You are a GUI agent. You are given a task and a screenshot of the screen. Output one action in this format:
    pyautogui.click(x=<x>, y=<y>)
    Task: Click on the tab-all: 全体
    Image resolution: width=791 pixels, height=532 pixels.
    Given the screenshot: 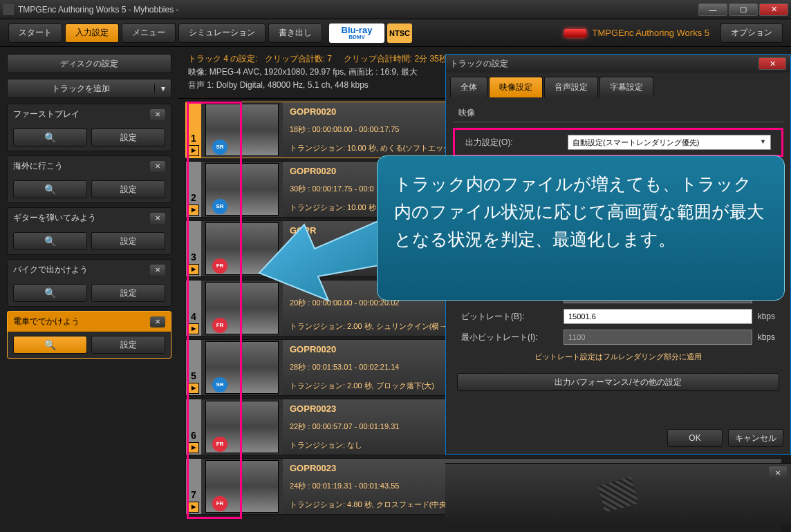 What is the action you would take?
    pyautogui.click(x=469, y=87)
    